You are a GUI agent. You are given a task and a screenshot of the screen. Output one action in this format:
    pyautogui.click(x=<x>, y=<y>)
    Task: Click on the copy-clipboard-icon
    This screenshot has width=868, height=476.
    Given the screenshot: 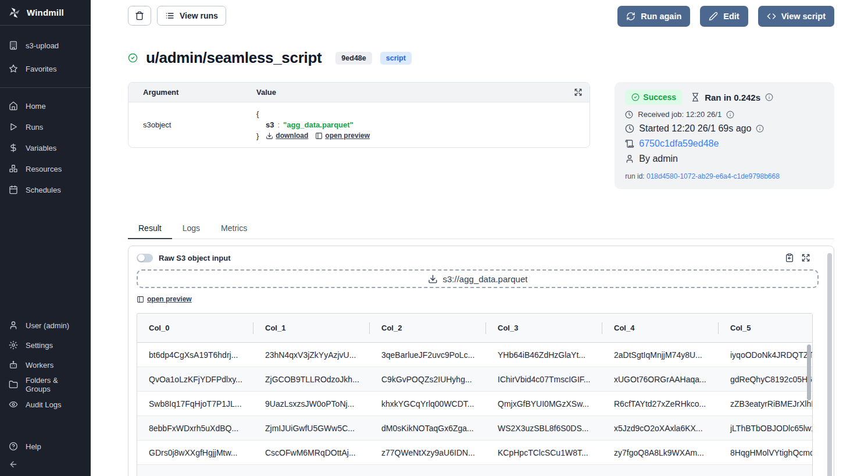 What is the action you would take?
    pyautogui.click(x=790, y=258)
    